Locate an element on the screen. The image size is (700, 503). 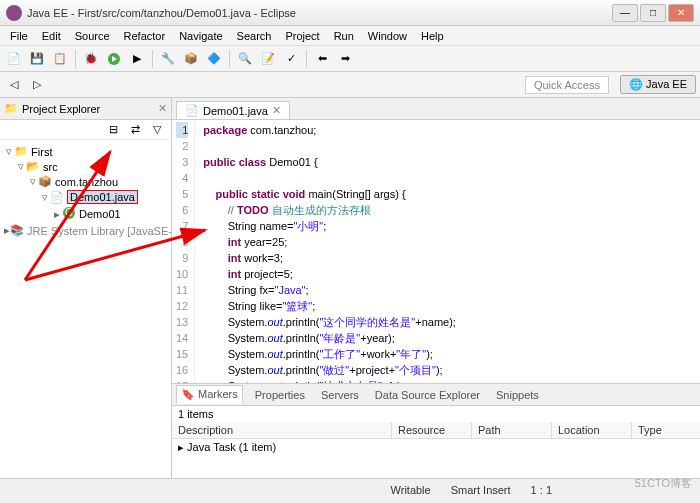
menu-project: Project is located at coordinates (302, 36).